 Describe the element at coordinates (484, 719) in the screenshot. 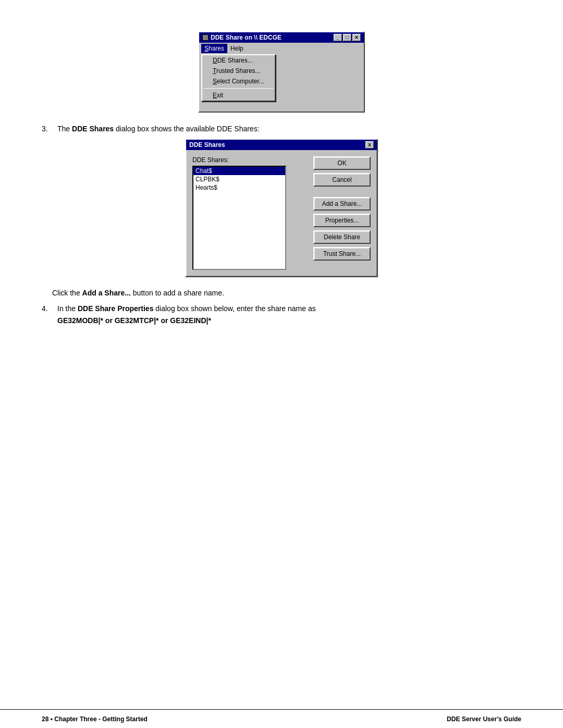

I see `footer-right: DDE Server User's Guide` at that location.